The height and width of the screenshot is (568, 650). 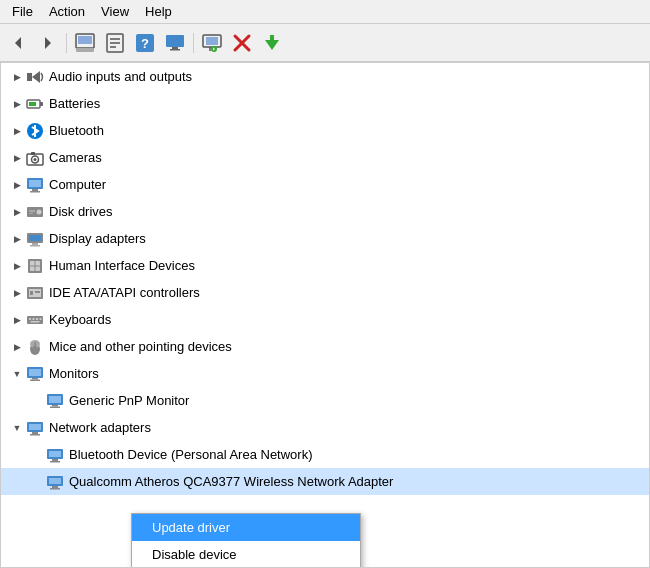 What do you see at coordinates (325, 104) in the screenshot?
I see `tree-batteries: ▶ Batteries` at bounding box center [325, 104].